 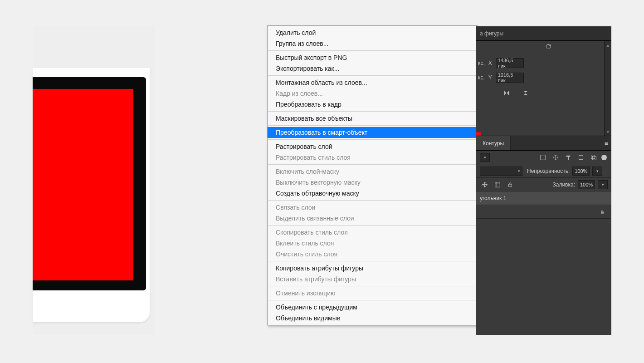 I want to click on flip-vertical-icon, so click(x=526, y=93).